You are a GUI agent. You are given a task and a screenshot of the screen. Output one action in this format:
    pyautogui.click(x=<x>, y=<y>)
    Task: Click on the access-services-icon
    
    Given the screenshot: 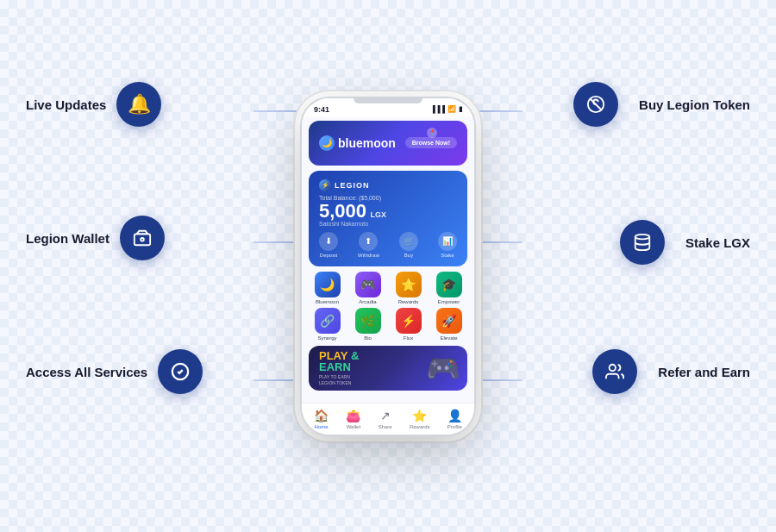 What is the action you would take?
    pyautogui.click(x=180, y=372)
    